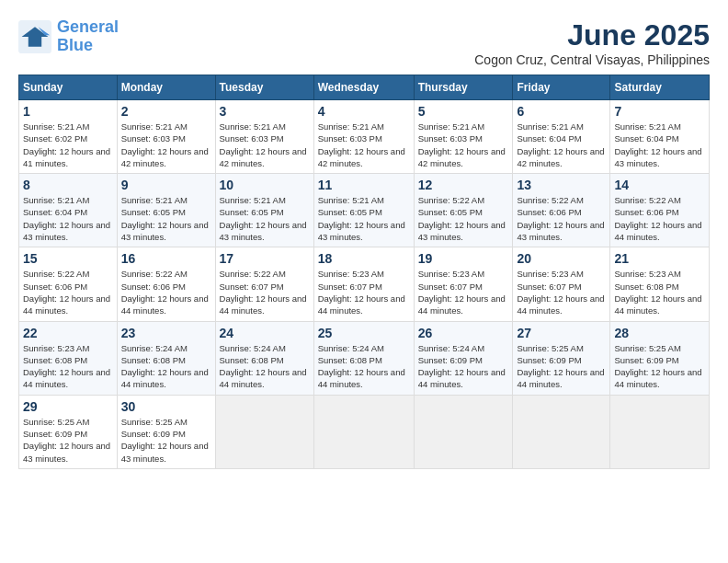 The height and width of the screenshot is (563, 728). I want to click on calendar-week-5: 29 Sunrise: 5:25 AM Sunset: 6:09 PM Dayl…, so click(364, 431).